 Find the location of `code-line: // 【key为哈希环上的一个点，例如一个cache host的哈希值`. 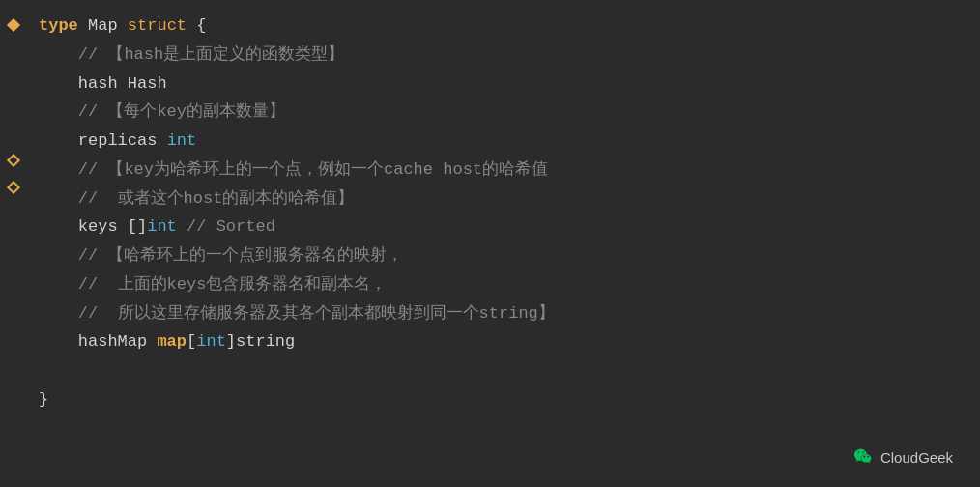

code-line: // 【key为哈希环上的一个点，例如一个cache host的哈希值 is located at coordinates (509, 170).